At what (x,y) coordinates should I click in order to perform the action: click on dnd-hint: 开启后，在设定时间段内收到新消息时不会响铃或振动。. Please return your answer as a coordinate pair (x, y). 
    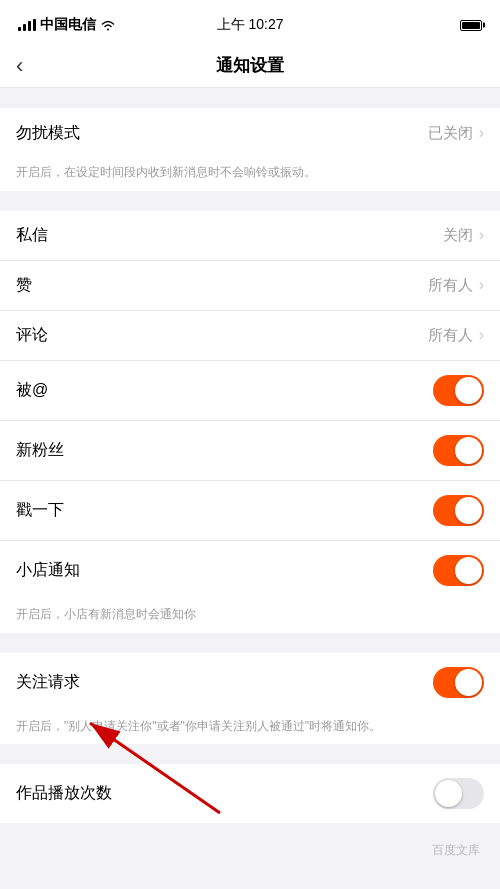
    Looking at the image, I should click on (250, 174).